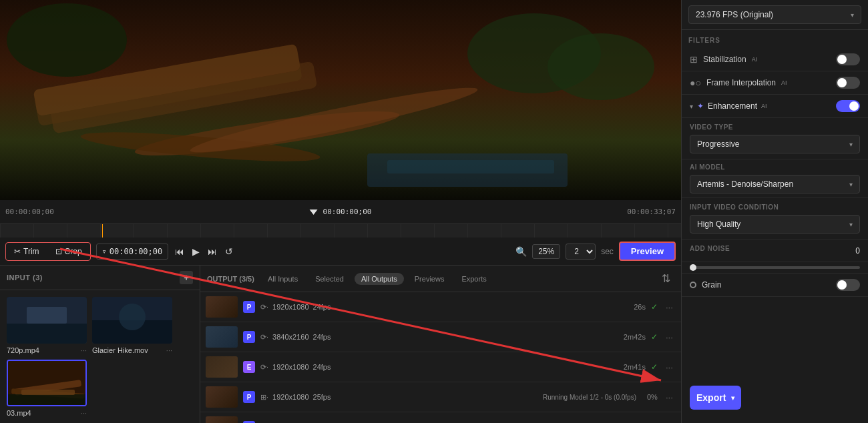 This screenshot has width=868, height=423. Describe the element at coordinates (669, 367) in the screenshot. I see `more-btn-3: ···` at that location.